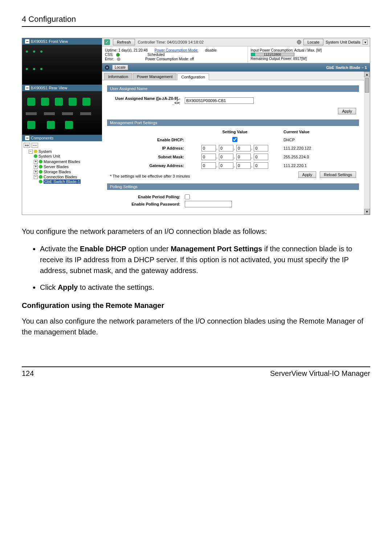 This screenshot has height=556, width=392. Describe the element at coordinates (118, 76) in the screenshot. I see `tab-information: Information` at that location.